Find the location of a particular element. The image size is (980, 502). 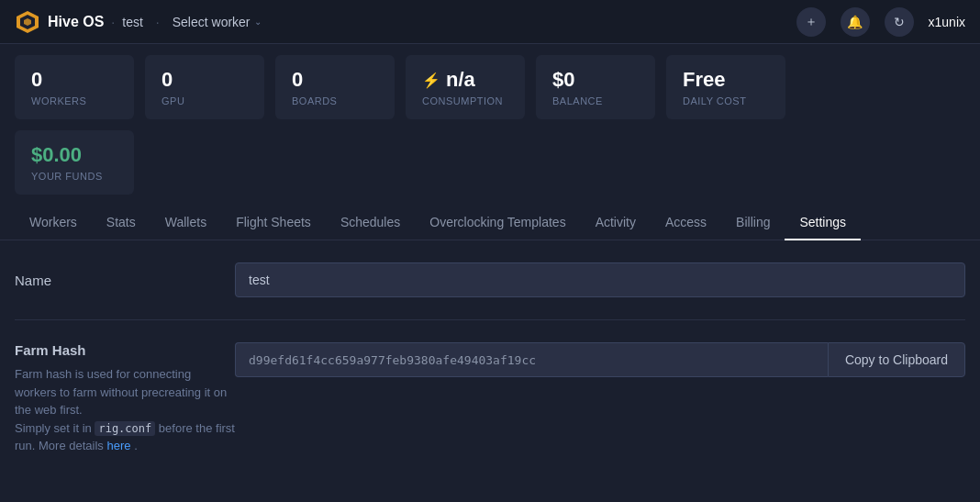

funds-value: $0.00 is located at coordinates (74, 155).